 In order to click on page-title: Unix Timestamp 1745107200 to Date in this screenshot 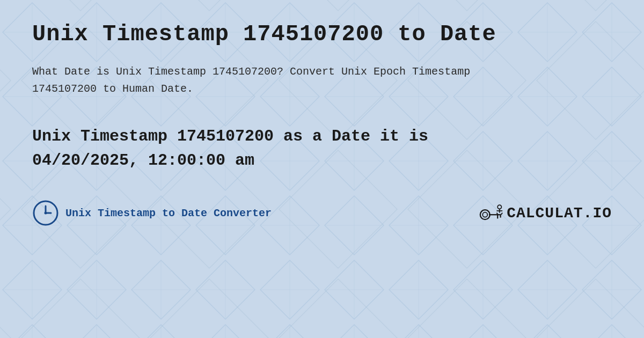, I will do `click(322, 34)`.